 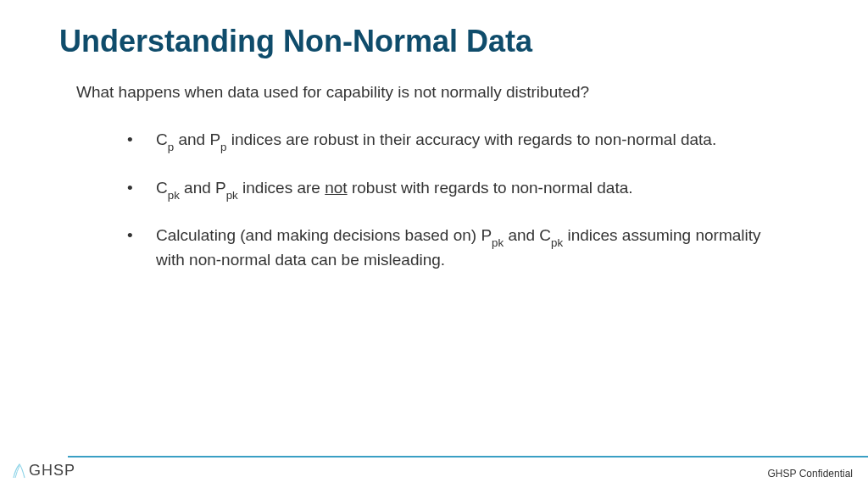 What do you see at coordinates (468, 457) in the screenshot?
I see `footer-divider` at bounding box center [468, 457].